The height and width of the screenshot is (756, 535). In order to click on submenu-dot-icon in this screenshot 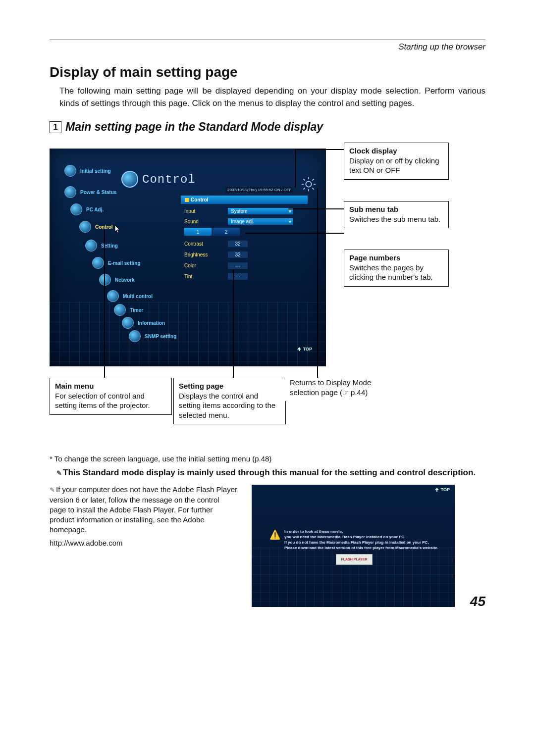, I will do `click(187, 200)`.